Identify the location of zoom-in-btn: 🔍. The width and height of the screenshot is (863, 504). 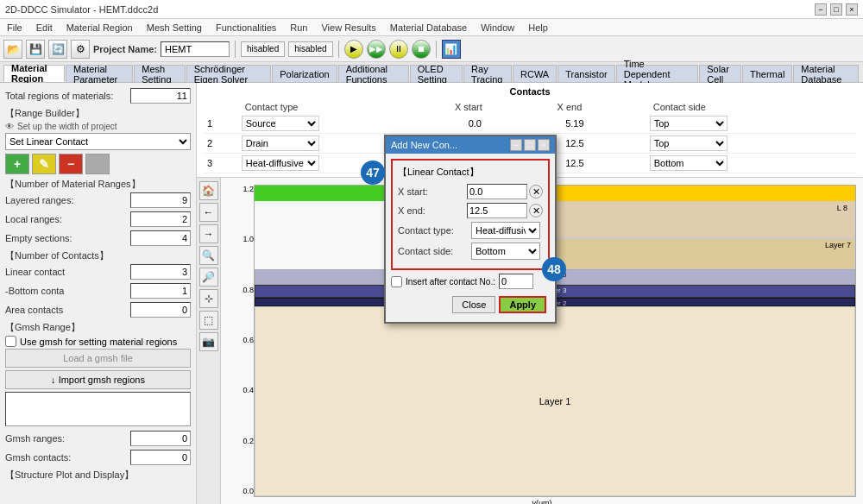
(209, 255).